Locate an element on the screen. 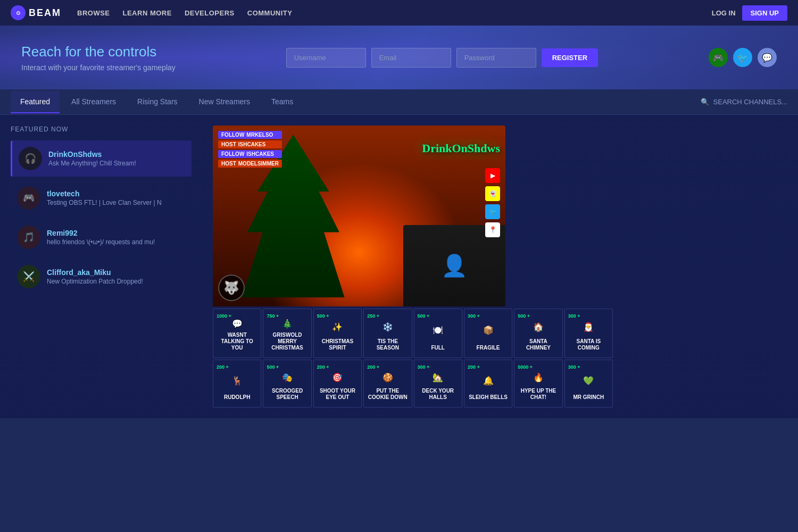 The width and height of the screenshot is (798, 532). stream-social-icons: ▶ 👻 🐦 📍 is located at coordinates (493, 203).